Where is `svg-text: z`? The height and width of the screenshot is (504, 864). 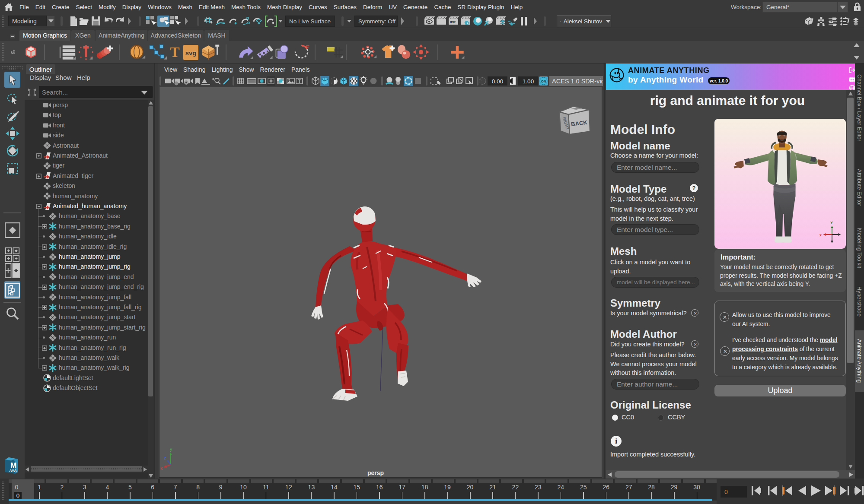
svg-text: z is located at coordinates (165, 458).